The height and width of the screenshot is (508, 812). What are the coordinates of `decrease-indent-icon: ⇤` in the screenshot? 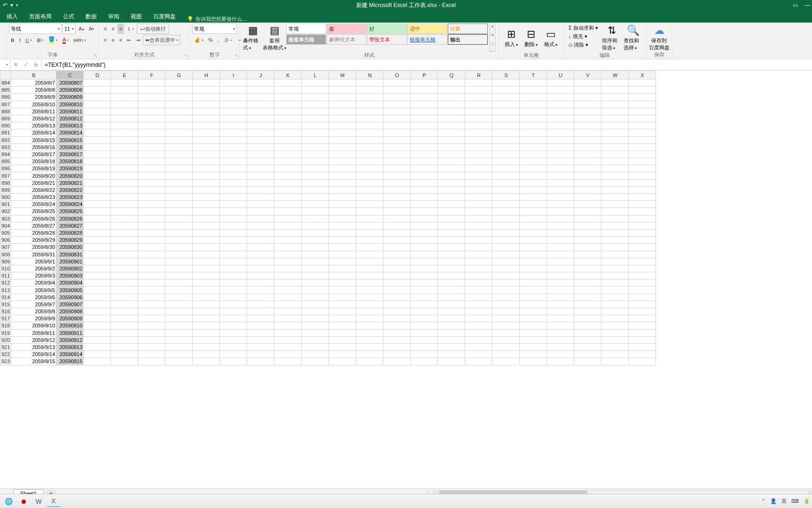 It's located at (129, 40).